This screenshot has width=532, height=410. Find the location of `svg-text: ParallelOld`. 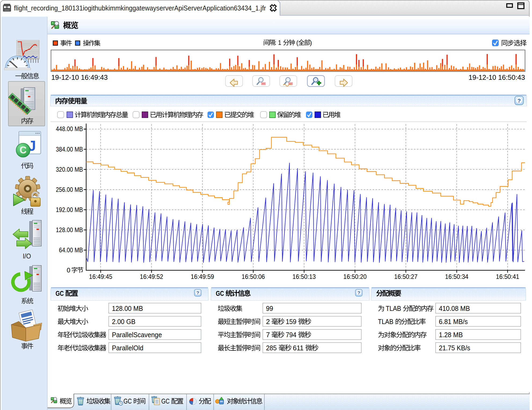

svg-text: ParallelOld is located at coordinates (128, 348).